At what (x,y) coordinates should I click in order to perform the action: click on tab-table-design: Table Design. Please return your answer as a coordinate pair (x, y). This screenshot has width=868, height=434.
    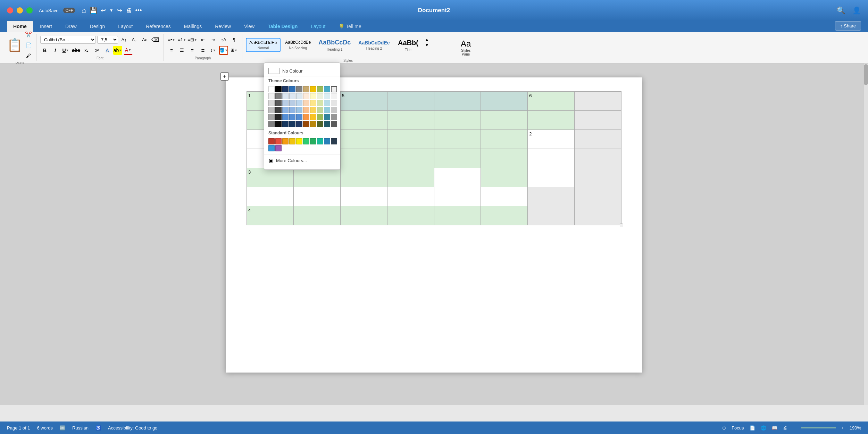
    Looking at the image, I should click on (283, 26).